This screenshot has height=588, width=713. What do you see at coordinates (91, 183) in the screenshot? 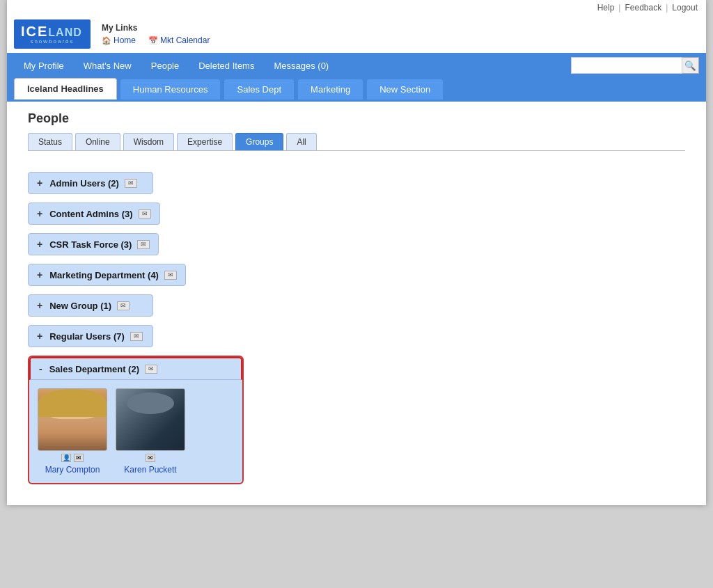
I see `group-admin-users: + Admin Users (2) ✉` at bounding box center [91, 183].